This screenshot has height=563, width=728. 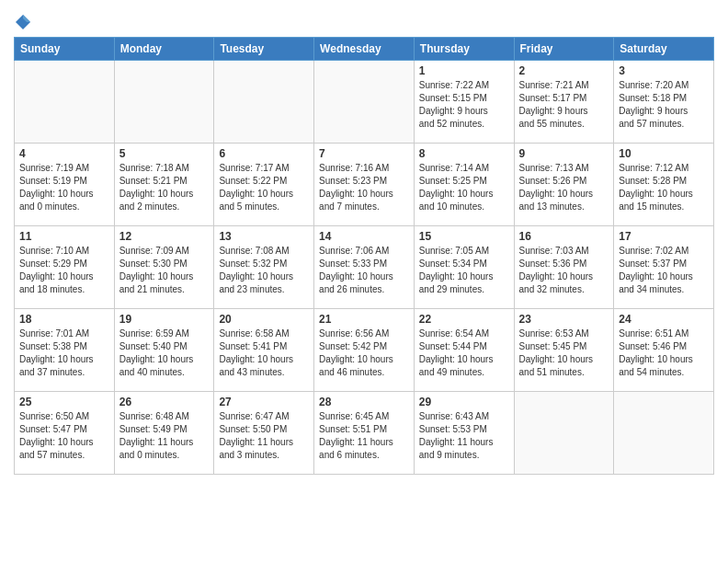 I want to click on day-number: 8, so click(x=464, y=154).